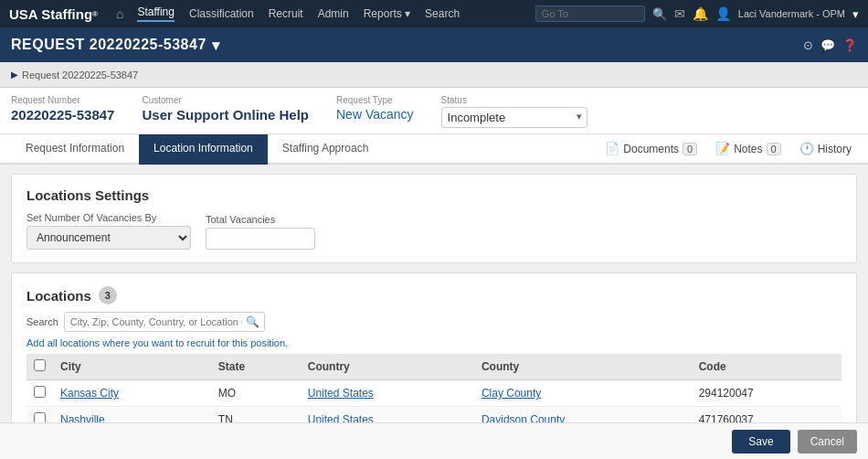 The height and width of the screenshot is (459, 868). I want to click on search-label: Search, so click(42, 322).